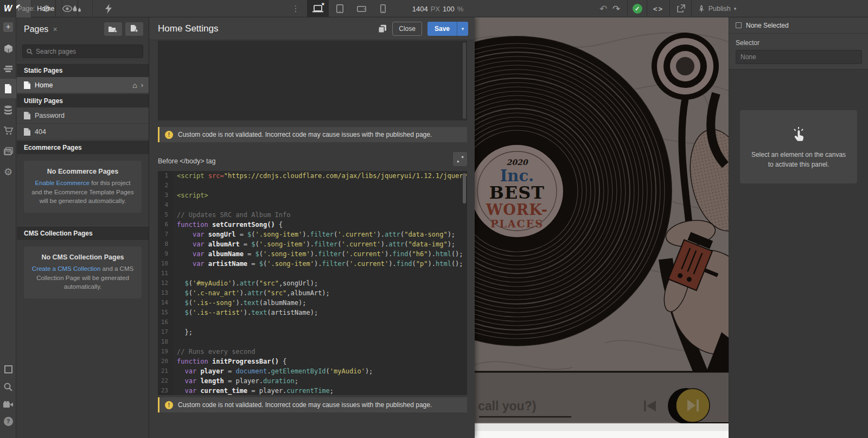 The width and height of the screenshot is (868, 438). I want to click on interactions-panel-toggle, so click(108, 9).